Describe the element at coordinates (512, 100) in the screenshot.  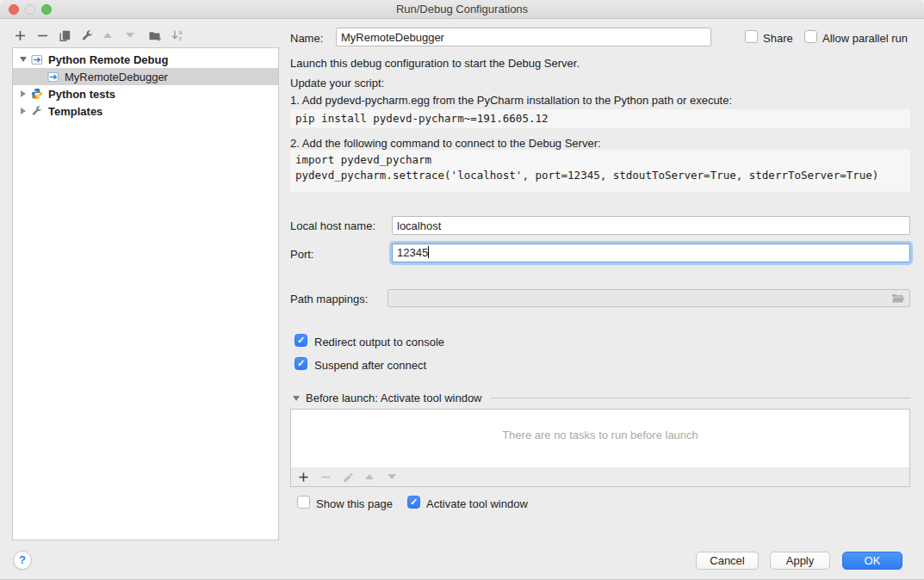
I see `step1-text: 1. Add pydevd-pycharm.egg from the PyCha…` at that location.